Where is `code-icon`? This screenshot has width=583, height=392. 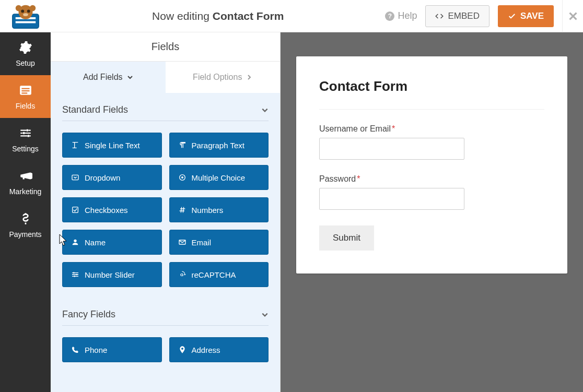 code-icon is located at coordinates (439, 16).